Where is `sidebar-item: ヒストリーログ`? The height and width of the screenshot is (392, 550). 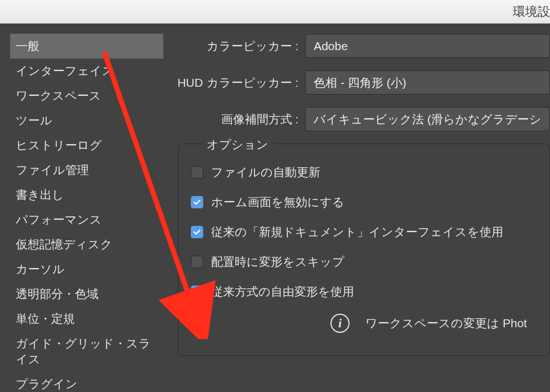
sidebar-item: ヒストリーログ is located at coordinates (87, 145).